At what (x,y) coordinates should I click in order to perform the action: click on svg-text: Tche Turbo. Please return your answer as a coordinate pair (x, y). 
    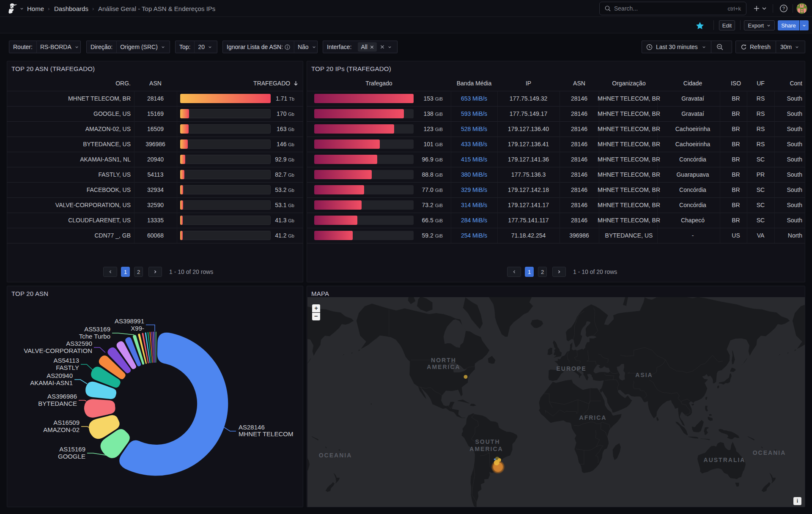
    Looking at the image, I should click on (95, 336).